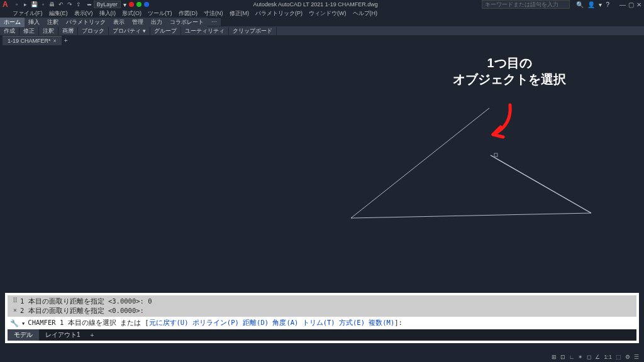  I want to click on new-doc-icon: +, so click(66, 40).